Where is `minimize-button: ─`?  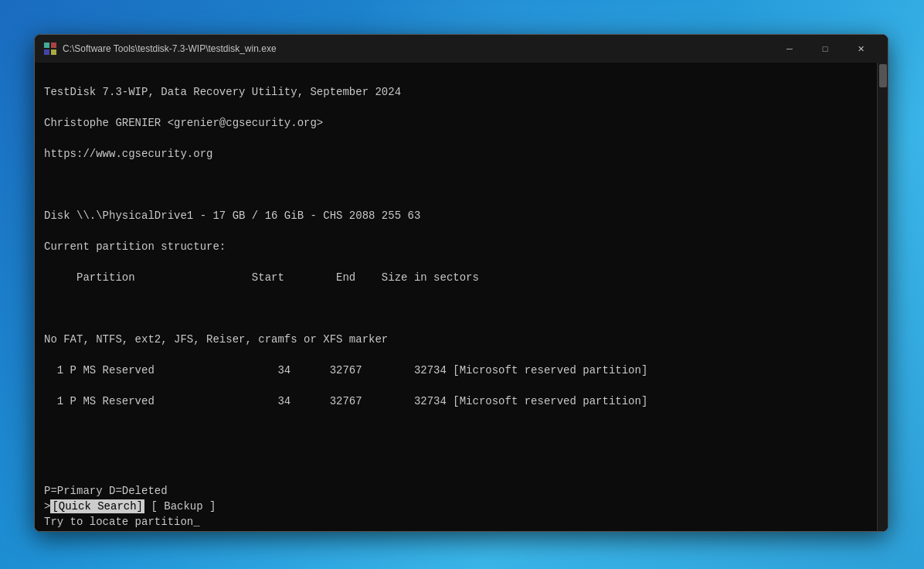 minimize-button: ─ is located at coordinates (790, 49).